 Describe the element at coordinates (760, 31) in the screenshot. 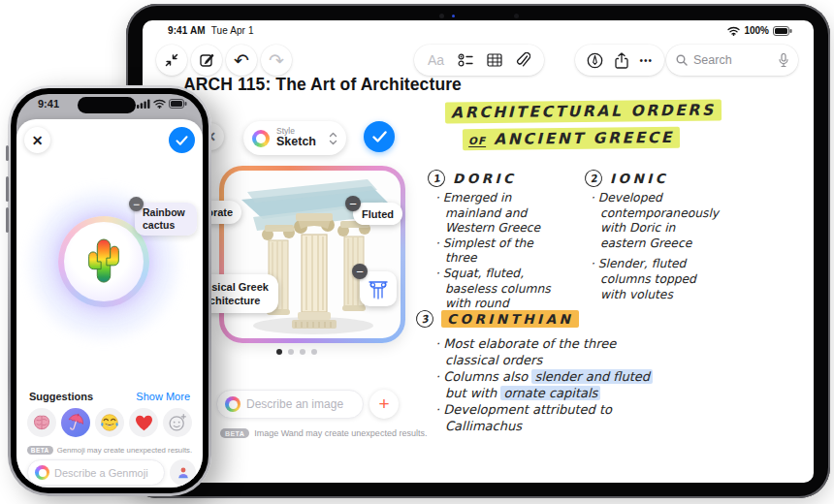

I see `ipad-status-right: 100%` at that location.